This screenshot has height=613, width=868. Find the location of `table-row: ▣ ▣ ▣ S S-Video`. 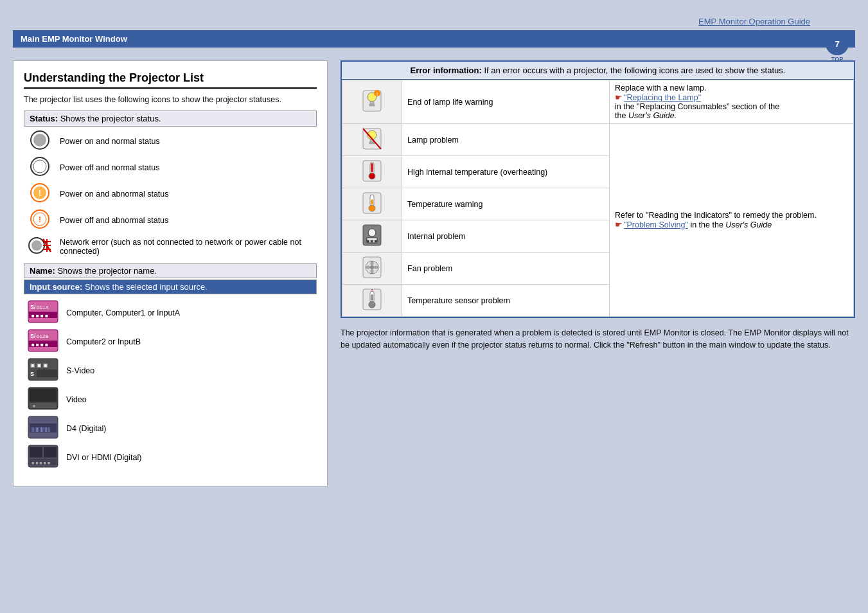

table-row: ▣ ▣ ▣ S S-Video is located at coordinates (170, 370).